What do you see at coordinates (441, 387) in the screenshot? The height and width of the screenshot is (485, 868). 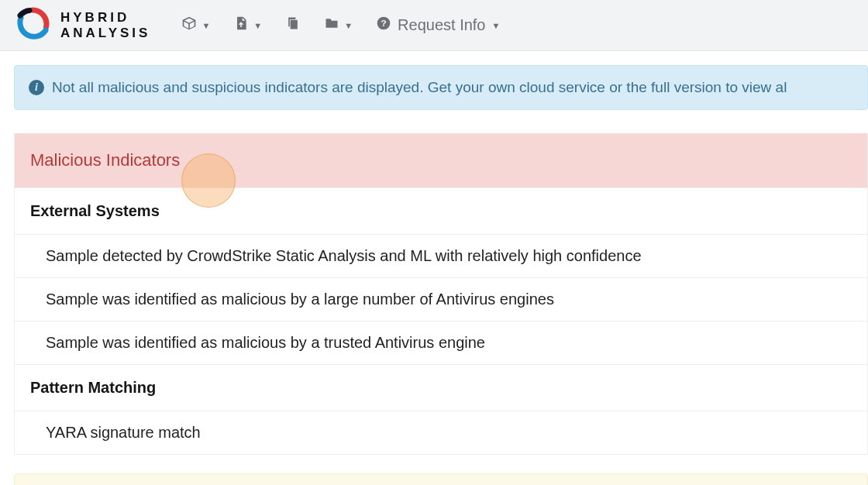 I see `category-header: Pattern Matching` at bounding box center [441, 387].